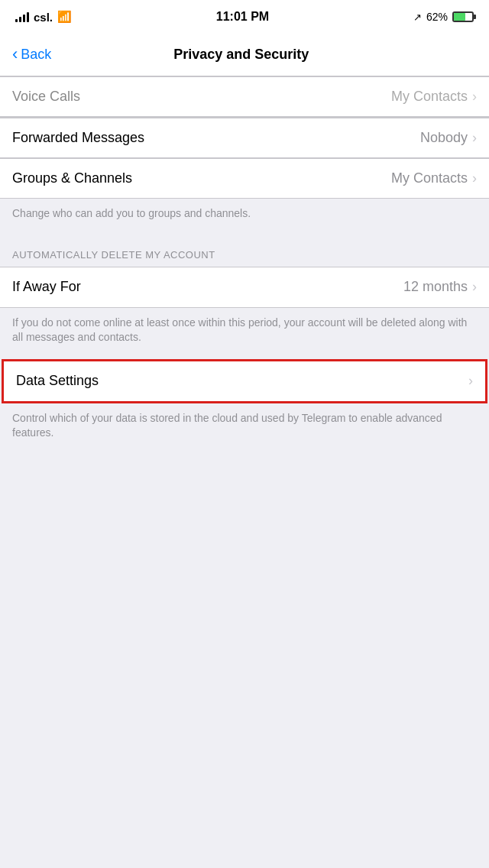 The width and height of the screenshot is (489, 868). I want to click on voice-calls-row: Voice Calls My Contacts ›, so click(244, 97).